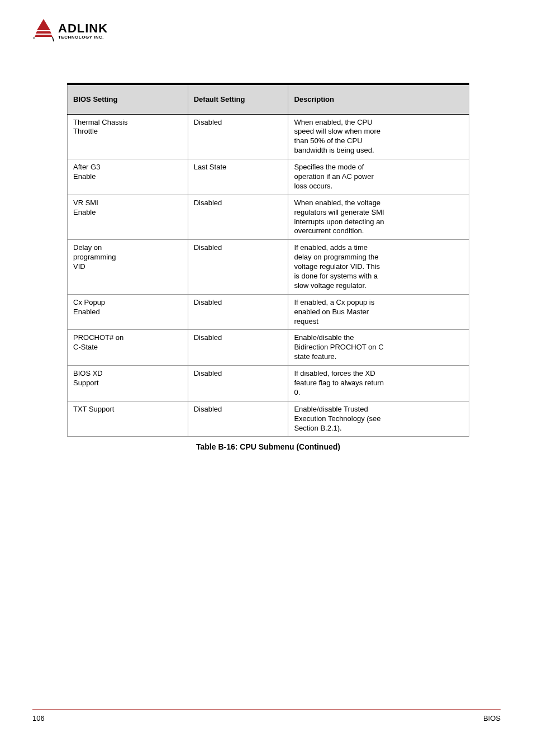 This screenshot has width=533, height=756. Describe the element at coordinates (379, 384) in the screenshot. I see `table-cell: If disabled, forces the XDfeature flag t…` at that location.